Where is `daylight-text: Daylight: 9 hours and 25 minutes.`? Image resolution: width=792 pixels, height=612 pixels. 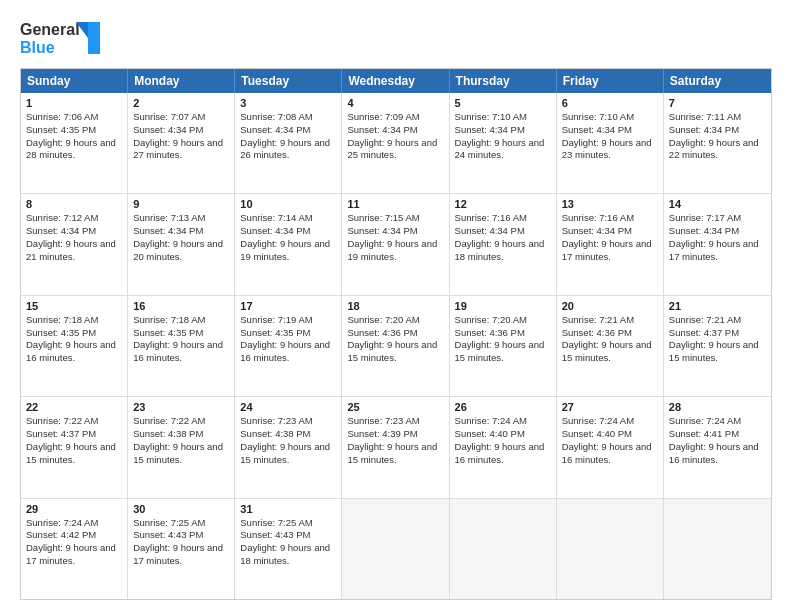 daylight-text: Daylight: 9 hours and 25 minutes. is located at coordinates (395, 150).